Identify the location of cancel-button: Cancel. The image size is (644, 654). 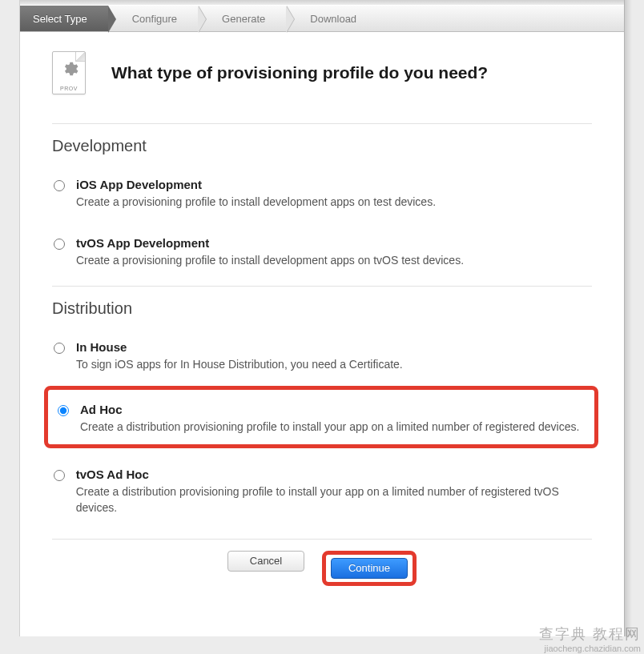
(266, 561).